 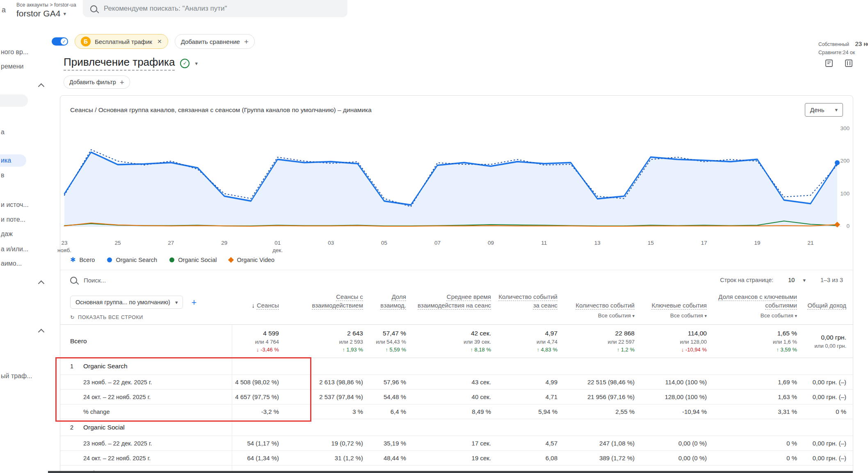 What do you see at coordinates (597, 243) in the screenshot?
I see `x-axis-tick: 13` at bounding box center [597, 243].